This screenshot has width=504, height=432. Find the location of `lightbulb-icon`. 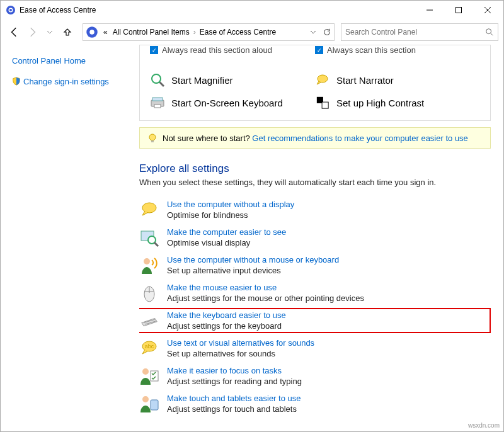

lightbulb-icon is located at coordinates (152, 138).